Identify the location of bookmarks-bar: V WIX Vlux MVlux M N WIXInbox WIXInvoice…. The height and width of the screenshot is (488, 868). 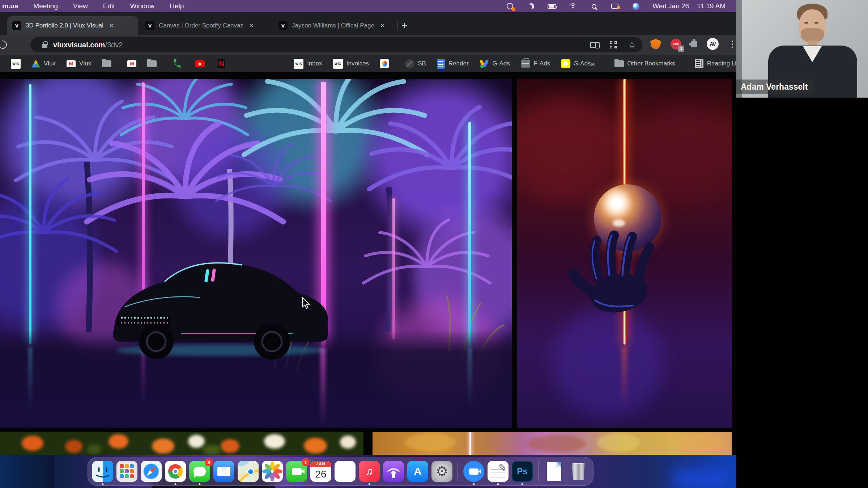
(368, 64).